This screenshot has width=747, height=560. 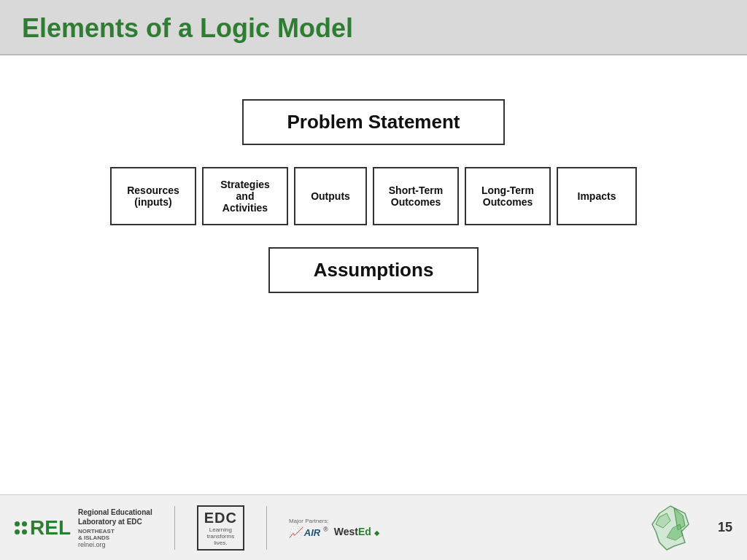 What do you see at coordinates (220, 518) in the screenshot?
I see `edc-text: EDC` at bounding box center [220, 518].